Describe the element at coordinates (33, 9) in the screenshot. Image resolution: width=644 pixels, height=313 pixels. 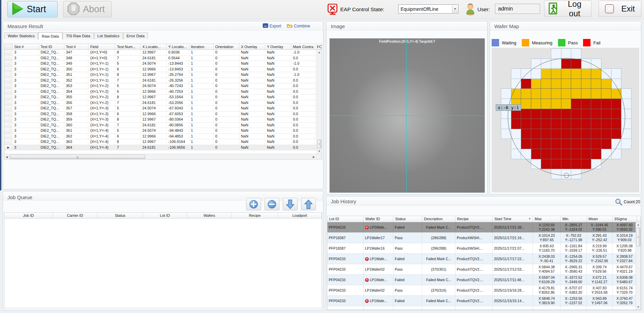
I see `start-button: Start` at that location.